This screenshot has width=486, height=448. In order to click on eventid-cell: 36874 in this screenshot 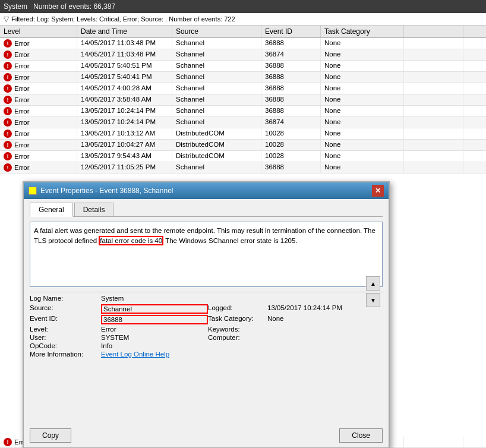, I will do `click(291, 122)`.